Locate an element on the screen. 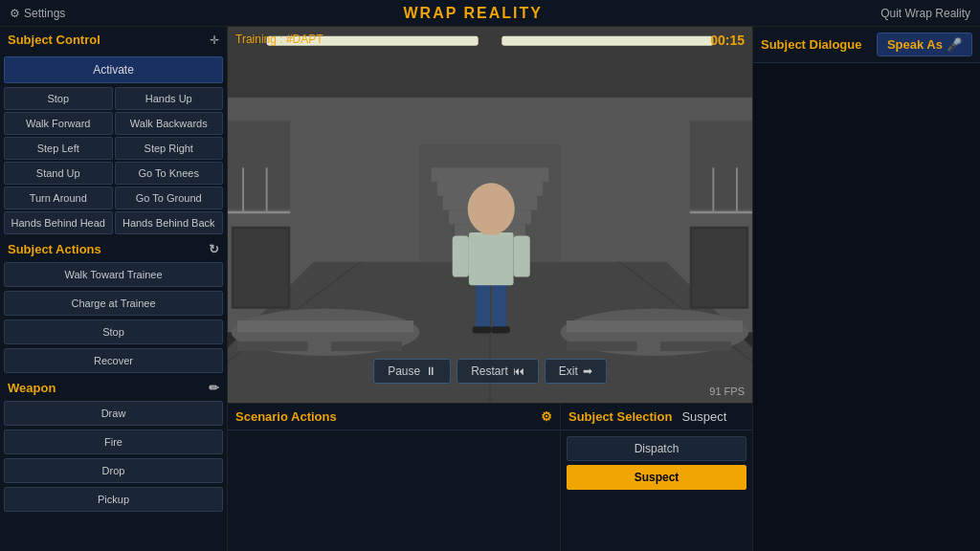 The width and height of the screenshot is (980, 551). walk-backwards-button: Walk Backwards is located at coordinates (169, 123).